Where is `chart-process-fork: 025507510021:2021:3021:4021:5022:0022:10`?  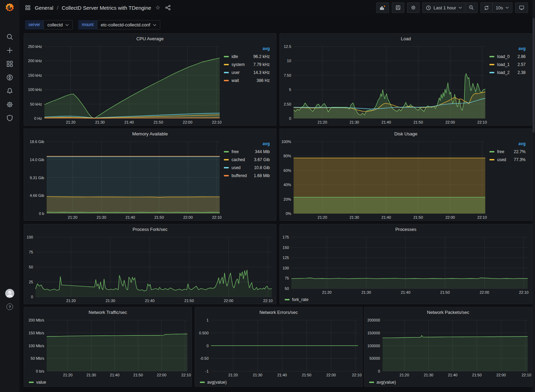 chart-process-fork: 025507510021:2021:3021:4021:5022:0022:10 is located at coordinates (150, 269).